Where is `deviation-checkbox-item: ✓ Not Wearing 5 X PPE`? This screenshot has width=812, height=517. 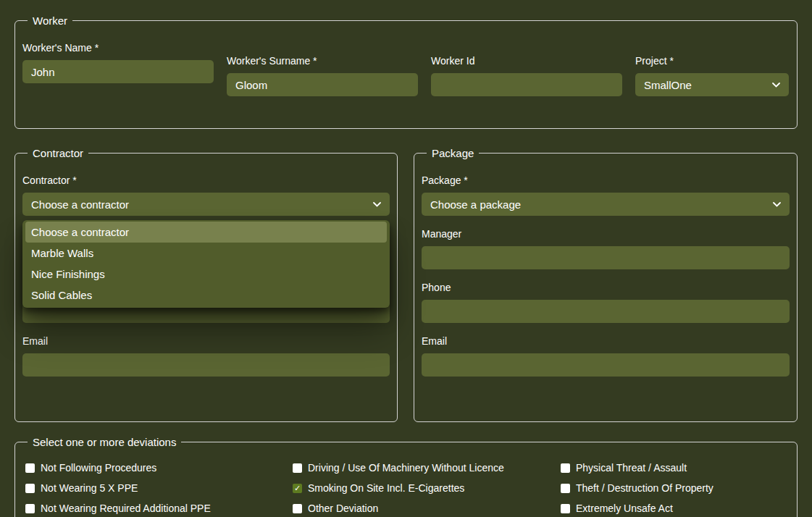 deviation-checkbox-item: ✓ Not Wearing 5 X PPE is located at coordinates (159, 488).